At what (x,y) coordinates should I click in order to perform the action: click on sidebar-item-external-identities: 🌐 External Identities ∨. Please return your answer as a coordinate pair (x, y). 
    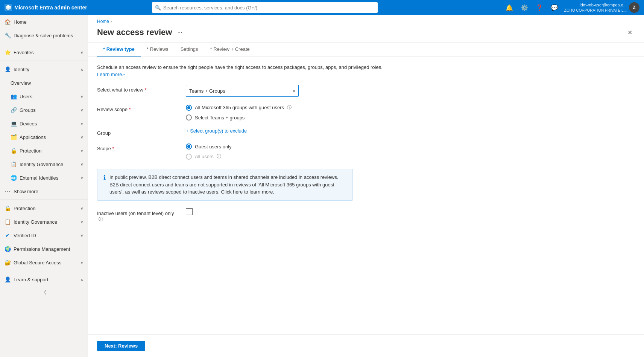
    Looking at the image, I should click on (44, 178).